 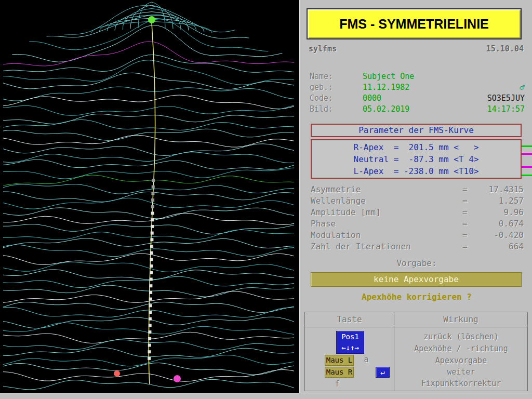 What do you see at coordinates (350, 337) in the screenshot?
I see `home-key-label: Pos1` at bounding box center [350, 337].